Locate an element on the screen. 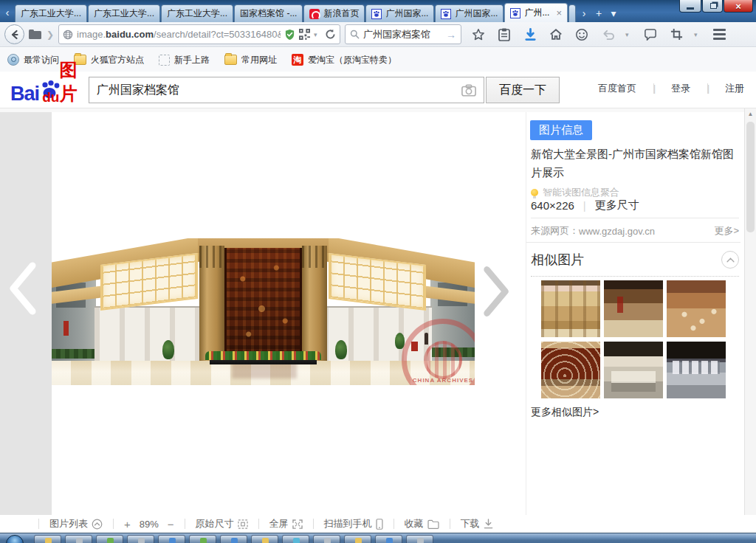  scan-to-phone-button: 扫描到手机 is located at coordinates (354, 524).